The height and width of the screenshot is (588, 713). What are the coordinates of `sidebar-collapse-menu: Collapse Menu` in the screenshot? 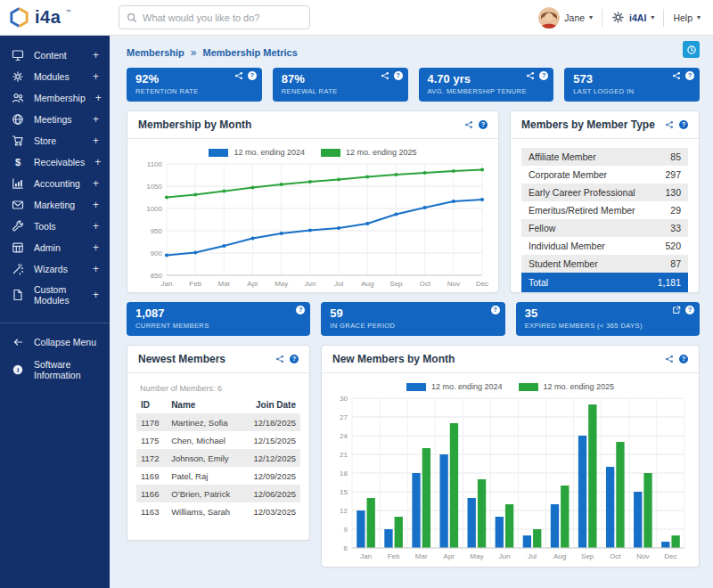 It's located at (55, 342).